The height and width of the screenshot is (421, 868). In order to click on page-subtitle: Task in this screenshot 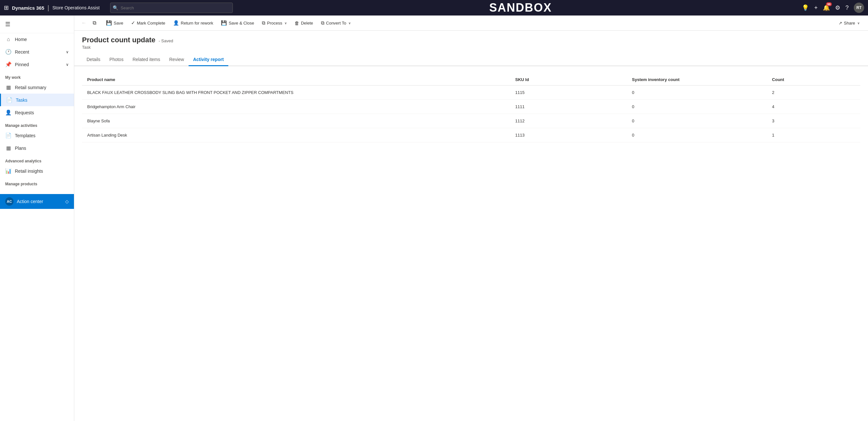, I will do `click(471, 47)`.